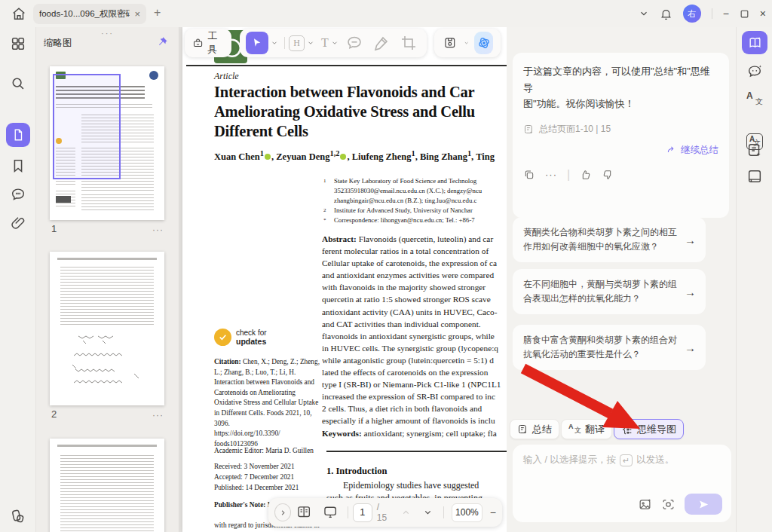 The height and width of the screenshot is (532, 772). I want to click on search-icon, so click(18, 84).